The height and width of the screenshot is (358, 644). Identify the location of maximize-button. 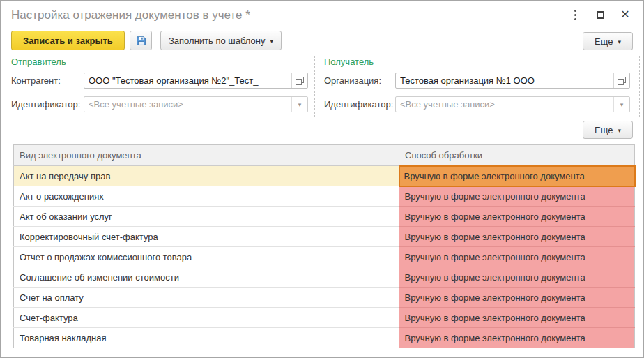
(600, 15).